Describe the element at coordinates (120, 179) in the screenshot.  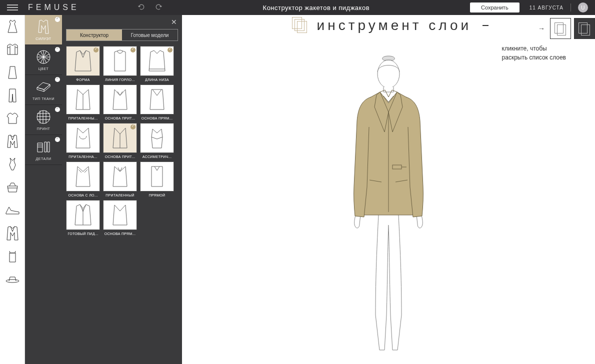
I see `option-thumb: ПРИТАЛЕННЫЙ` at that location.